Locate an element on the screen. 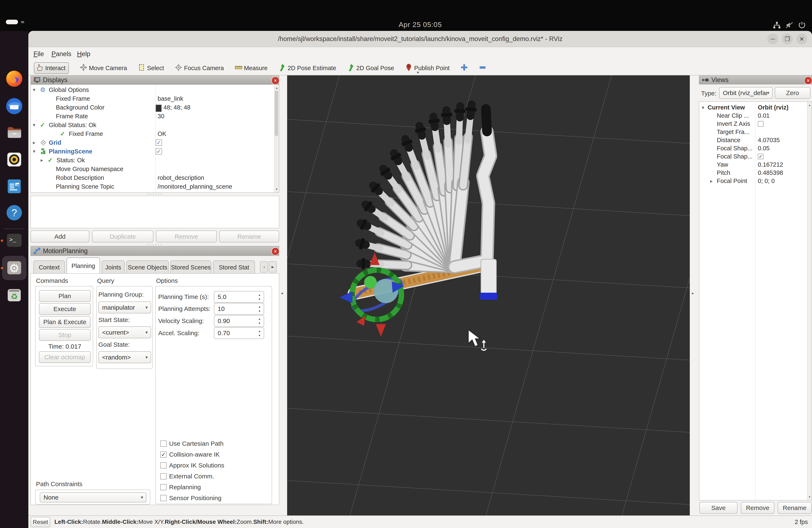 This screenshot has height=528, width=812. tool-interact: Interact is located at coordinates (51, 68).